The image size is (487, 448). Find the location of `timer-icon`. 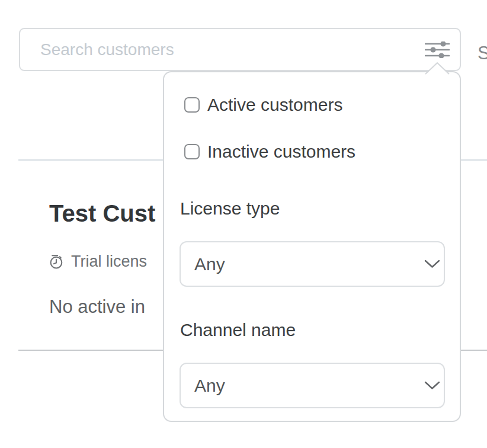

timer-icon is located at coordinates (57, 262).